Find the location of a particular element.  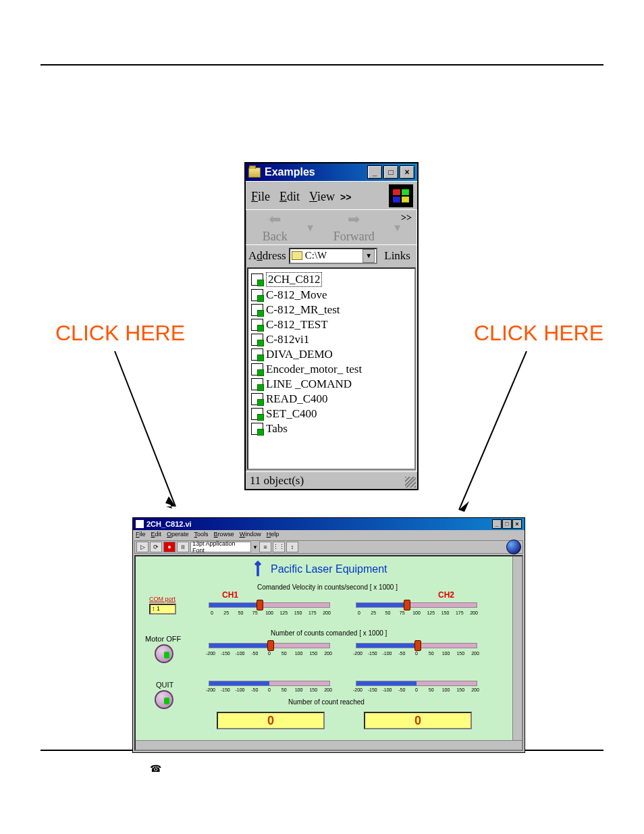

counts-reached-label: Number of count reached is located at coordinates (327, 702).